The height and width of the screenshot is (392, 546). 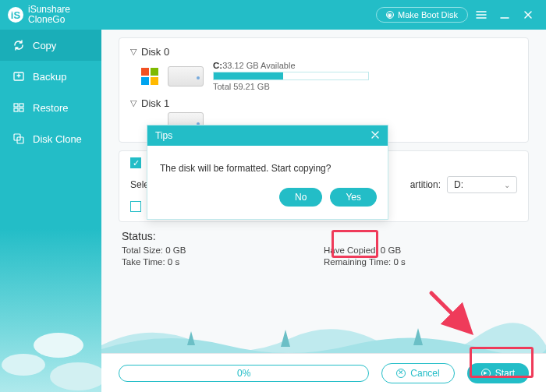 I want to click on decorative-clouds, so click(x=51, y=357).